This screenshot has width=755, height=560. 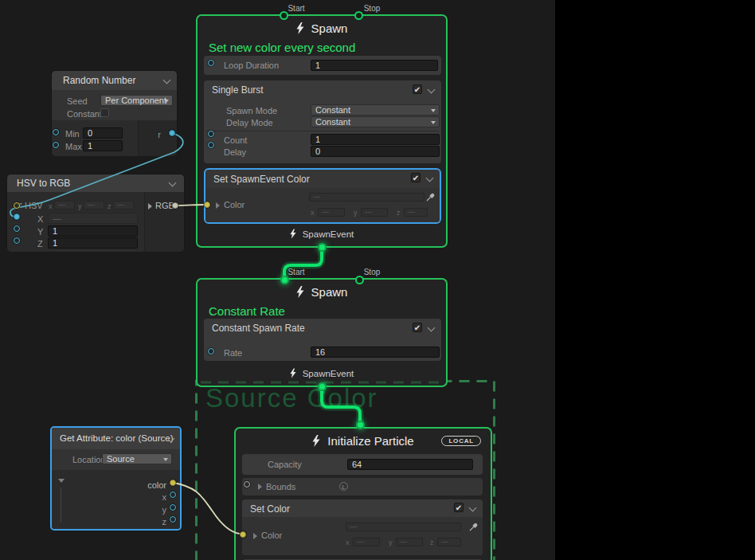 What do you see at coordinates (375, 139) in the screenshot?
I see `count-field: 1` at bounding box center [375, 139].